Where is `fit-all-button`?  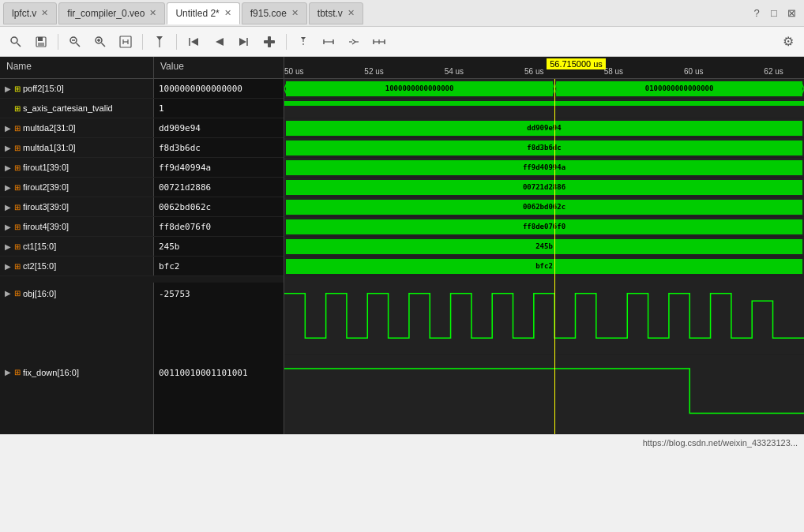 fit-all-button is located at coordinates (379, 42).